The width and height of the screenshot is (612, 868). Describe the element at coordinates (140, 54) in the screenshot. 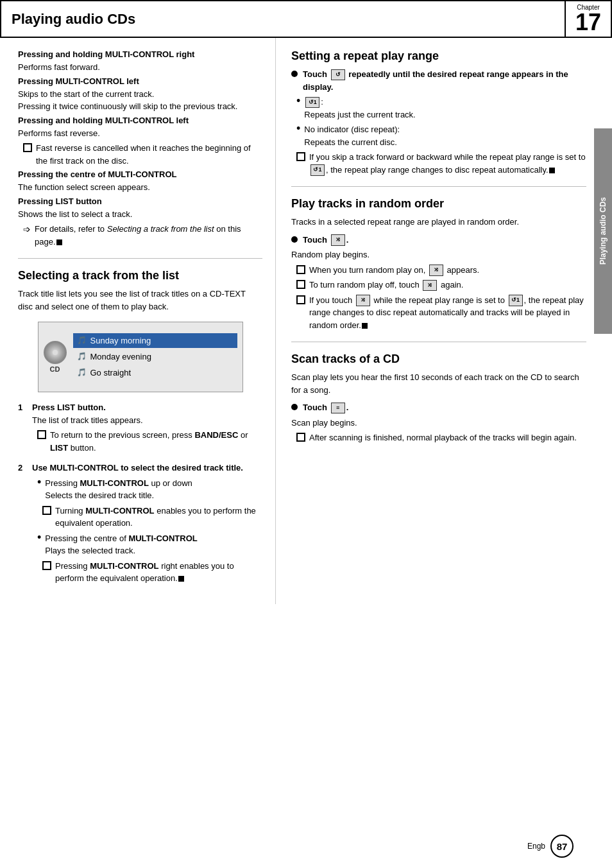

I see `heading-press-hold-right: Pressing and holding MULTI-CONTROL right` at that location.